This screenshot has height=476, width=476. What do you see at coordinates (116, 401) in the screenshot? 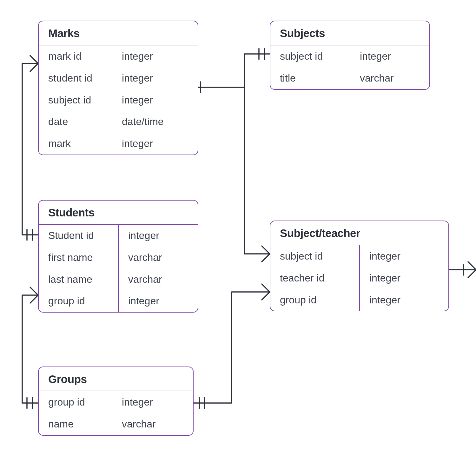
I see `entity-groups: Groups group id name integer varchar` at bounding box center [116, 401].